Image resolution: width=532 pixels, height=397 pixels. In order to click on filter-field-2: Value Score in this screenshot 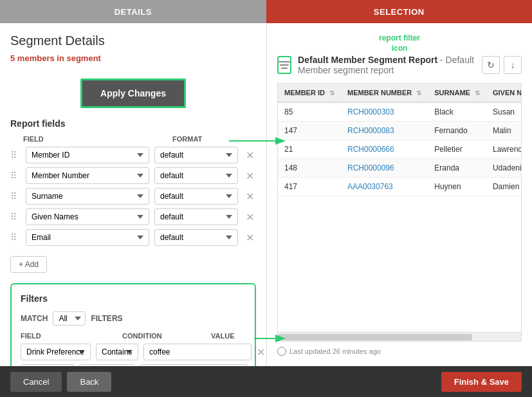, I will do `click(48, 365)`.